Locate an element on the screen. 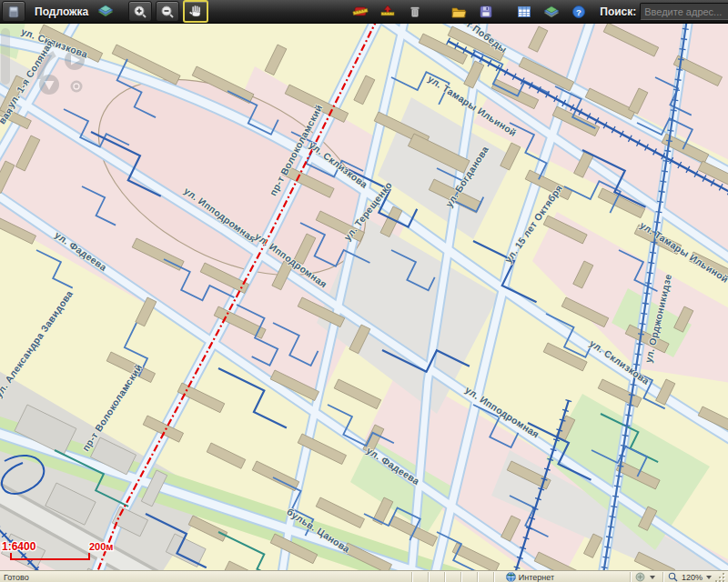 This screenshot has width=728, height=582. security-zone: Интернет is located at coordinates (530, 577).